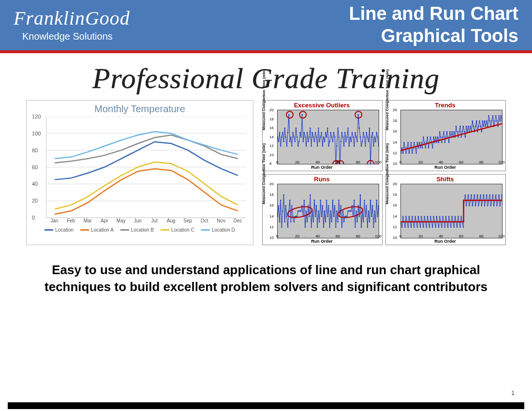  Describe the element at coordinates (266, 27) in the screenshot. I see `header-bar: FranklinGood Knowledge Solutions Line an…` at that location.